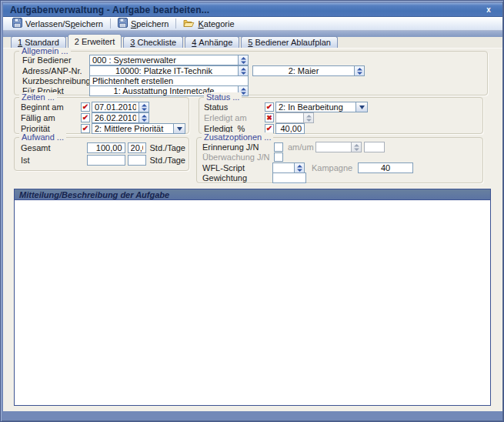 The height and width of the screenshot is (422, 504). What do you see at coordinates (106, 148) in the screenshot?
I see `gesamt-stunden-input` at bounding box center [106, 148].